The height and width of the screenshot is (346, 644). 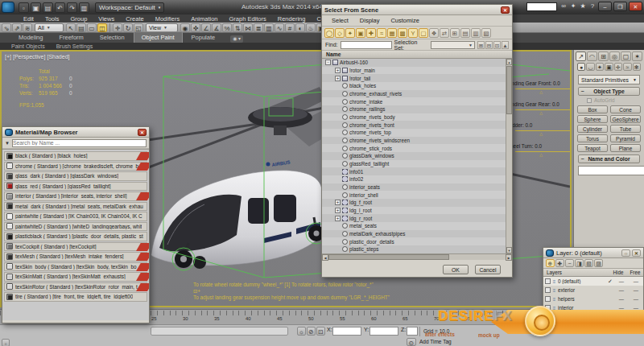 What do you see at coordinates (371, 33) in the screenshot?
I see `display-helpers-icon: ✚` at bounding box center [371, 33].